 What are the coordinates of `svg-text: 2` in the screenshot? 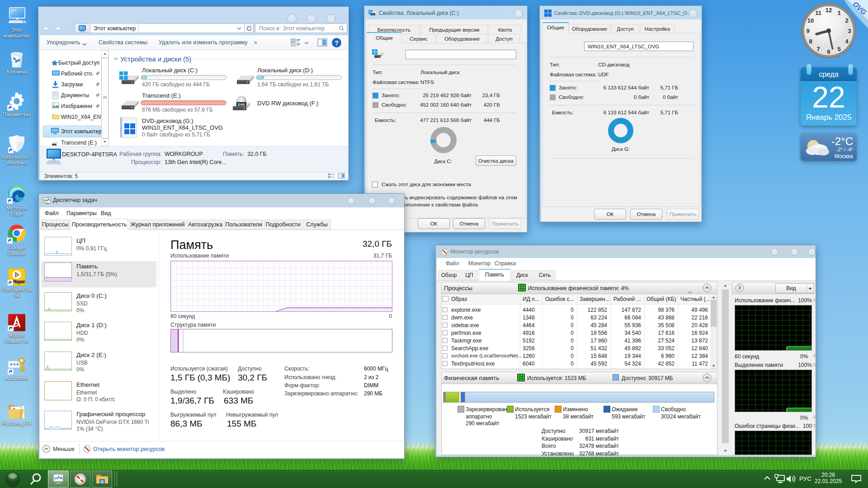 It's located at (846, 21).